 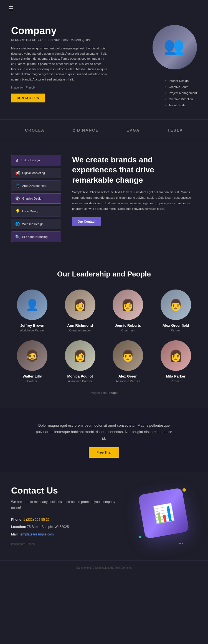 I want to click on avatar: 🧔, so click(x=32, y=356).